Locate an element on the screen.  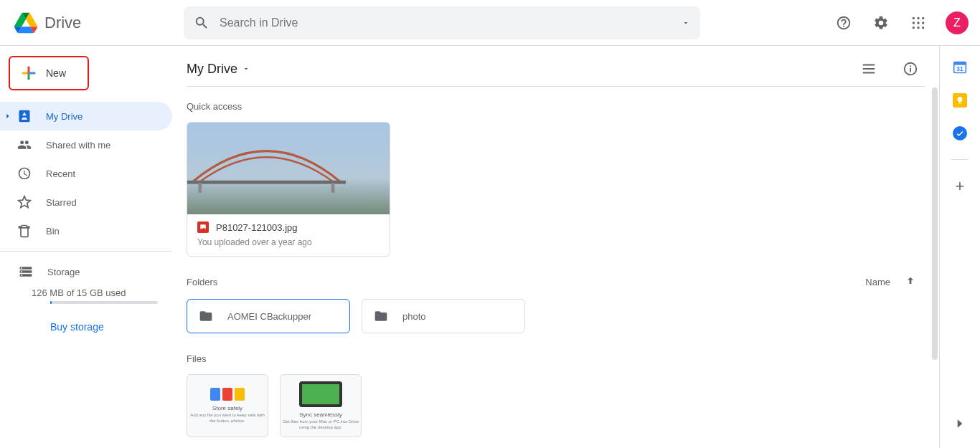
tasks-app-icon is located at coordinates (960, 133).